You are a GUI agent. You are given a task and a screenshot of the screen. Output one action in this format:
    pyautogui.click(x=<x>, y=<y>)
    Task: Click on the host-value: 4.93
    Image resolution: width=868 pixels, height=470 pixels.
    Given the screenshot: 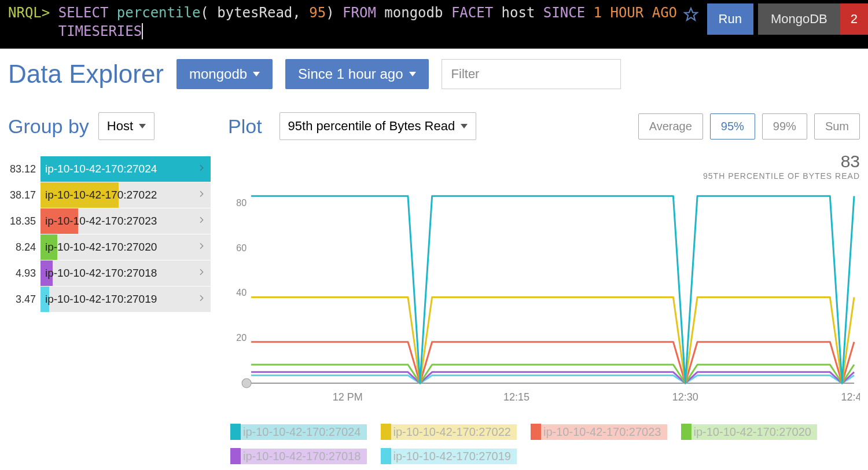 What is the action you would take?
    pyautogui.click(x=22, y=273)
    